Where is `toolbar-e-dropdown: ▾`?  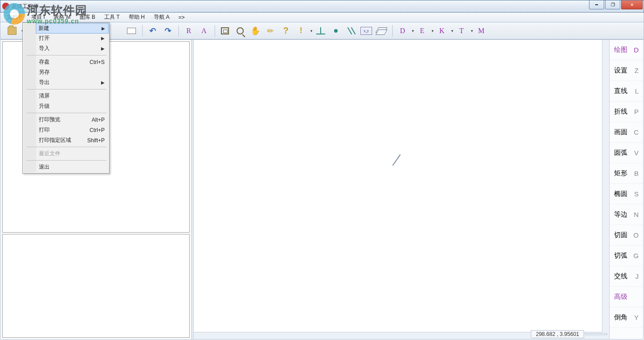 toolbar-e-dropdown: ▾ is located at coordinates (432, 31).